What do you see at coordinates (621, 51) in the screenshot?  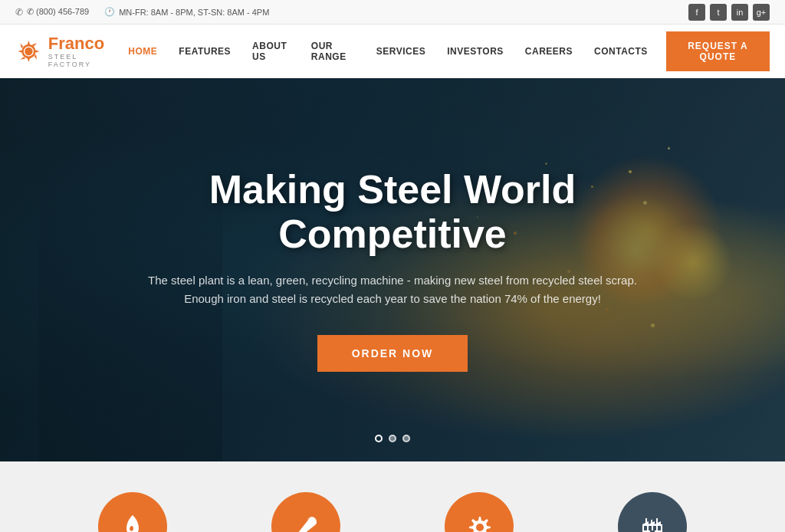 I see `nav-item-contacts: CONTACTS` at bounding box center [621, 51].